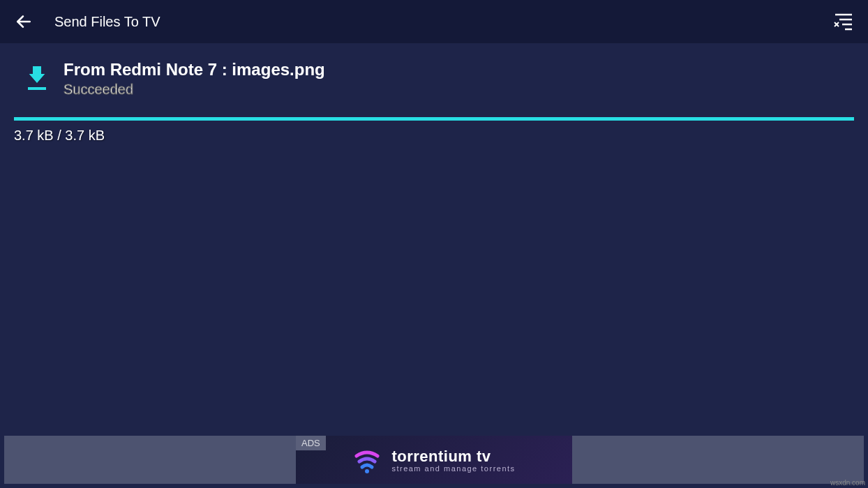 The width and height of the screenshot is (868, 488). I want to click on ad-text-group: torrentium tv stream and manage torrents, so click(454, 460).